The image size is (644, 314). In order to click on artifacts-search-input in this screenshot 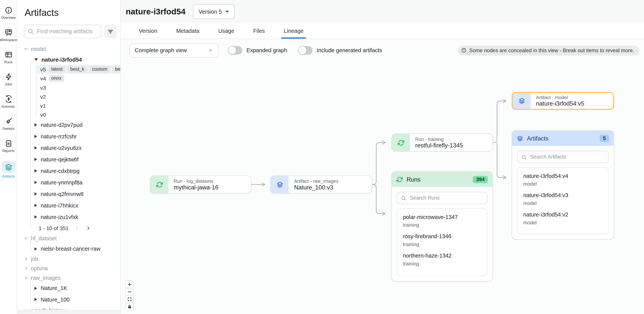, I will do `click(567, 157)`.